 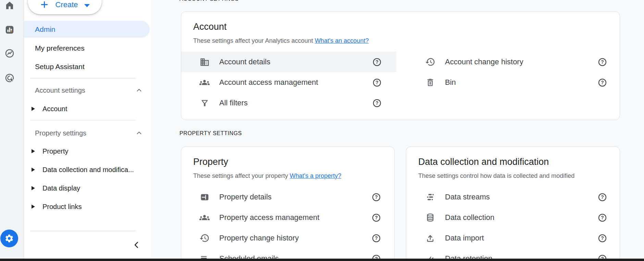 What do you see at coordinates (62, 207) in the screenshot?
I see `sidebar-item-label: Product links` at bounding box center [62, 207].